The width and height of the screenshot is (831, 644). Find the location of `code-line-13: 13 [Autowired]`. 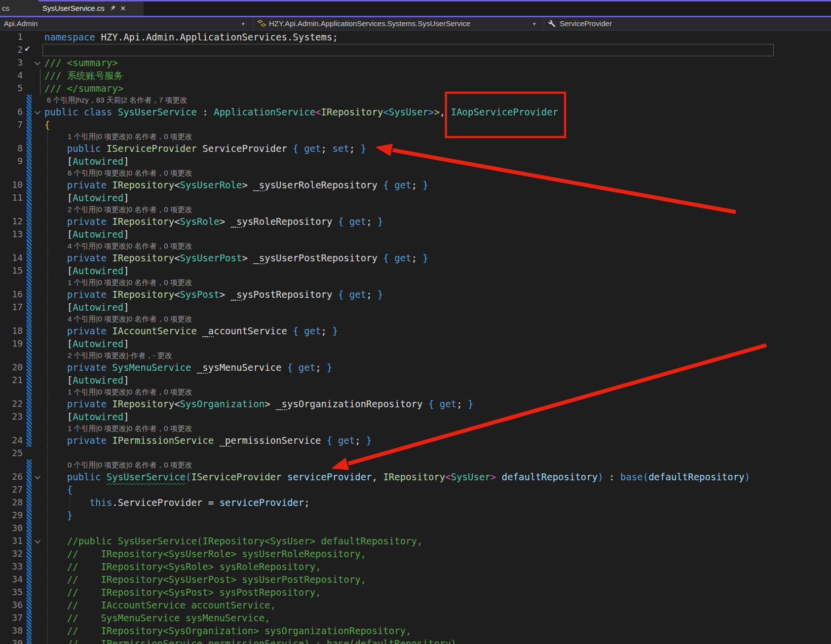

code-line-13: 13 [Autowired] is located at coordinates (416, 234).